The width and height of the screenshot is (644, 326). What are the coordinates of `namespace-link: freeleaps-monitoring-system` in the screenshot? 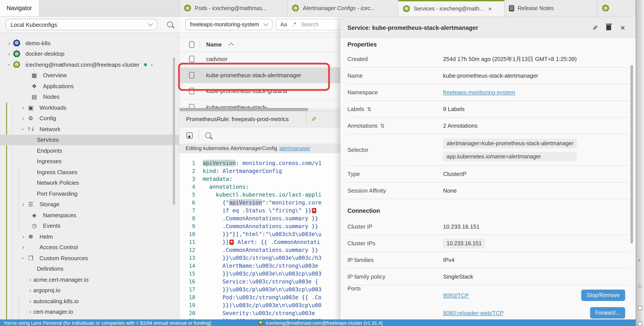 It's located at (479, 92).